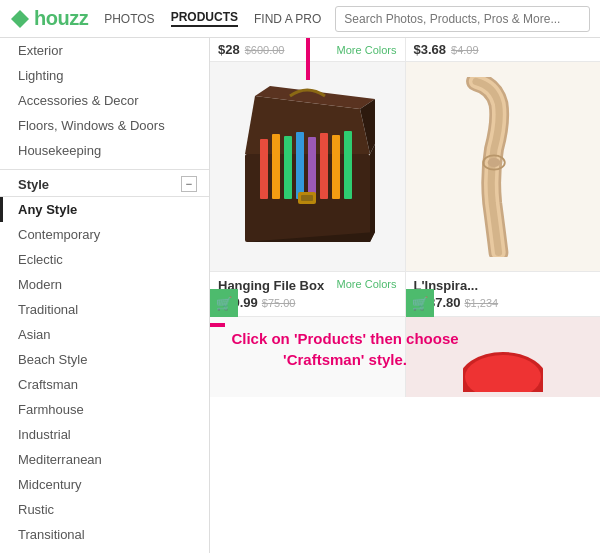  Describe the element at coordinates (104, 460) in the screenshot. I see `style-mediterranean: Mediterranean` at that location.